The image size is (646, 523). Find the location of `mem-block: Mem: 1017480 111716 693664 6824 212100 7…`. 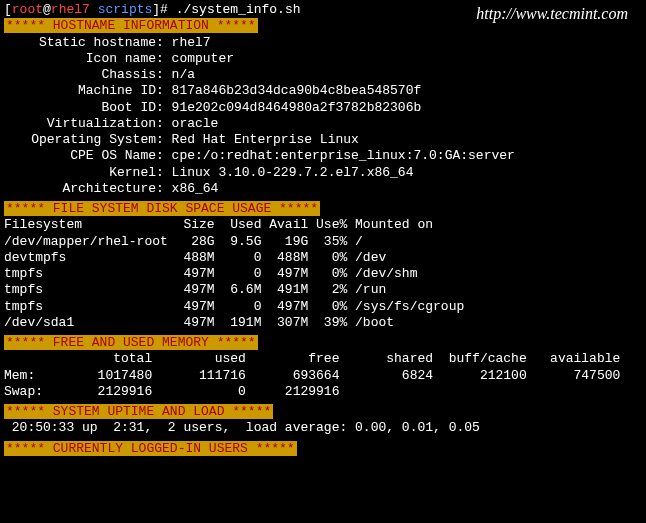

mem-block: Mem: 1017480 111716 693664 6824 212100 7… is located at coordinates (323, 384).